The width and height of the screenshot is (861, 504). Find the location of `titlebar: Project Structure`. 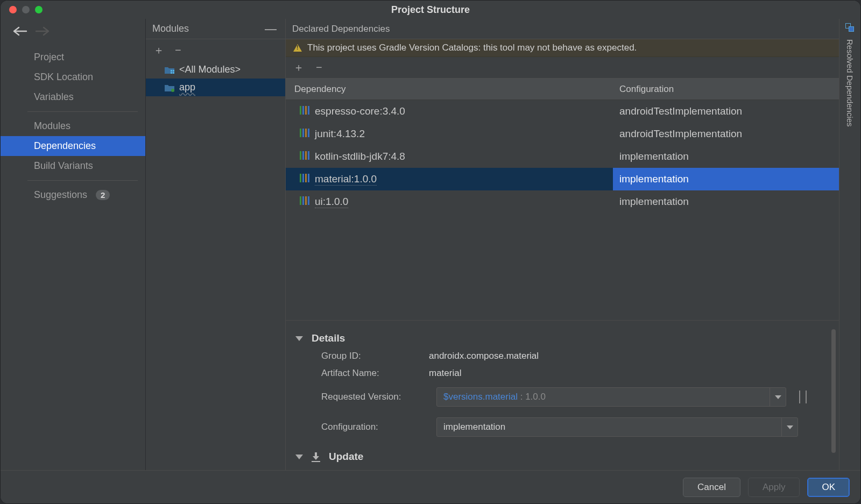

titlebar: Project Structure is located at coordinates (430, 10).